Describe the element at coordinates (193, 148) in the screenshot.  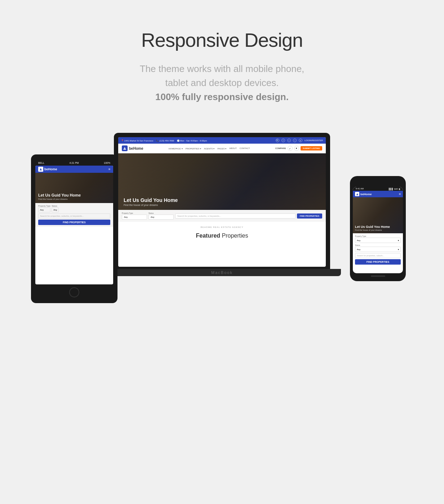
I see `nav-properties: PROPERTIES ▾` at that location.